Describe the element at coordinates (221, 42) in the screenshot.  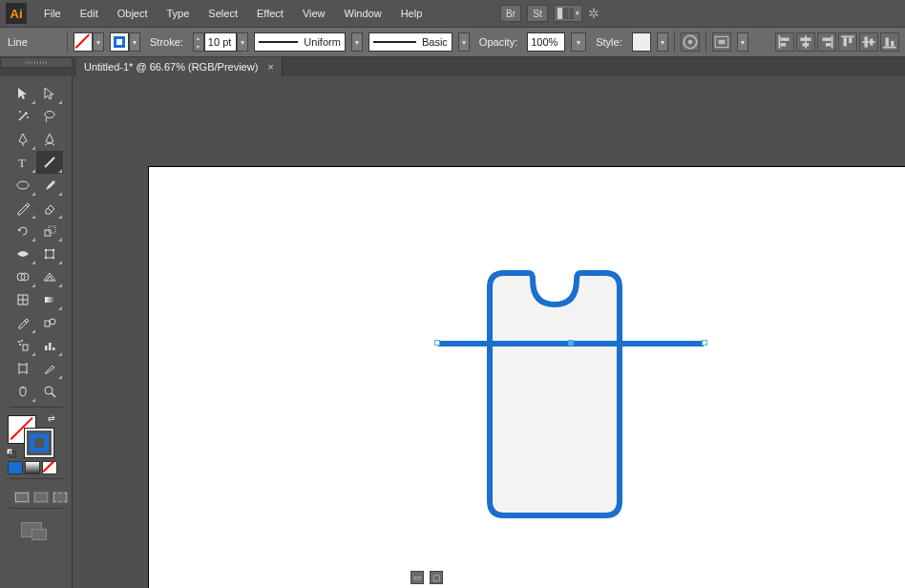
I see `stroke-weight-input` at that location.